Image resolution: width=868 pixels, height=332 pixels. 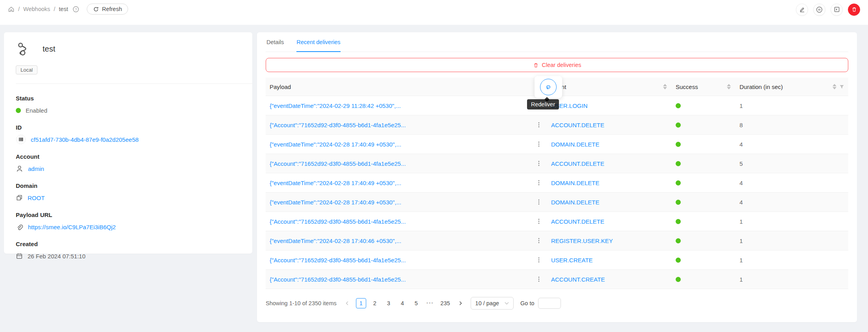 What do you see at coordinates (543, 104) in the screenshot?
I see `redeliver-tooltip-label: Redeliver` at bounding box center [543, 104].